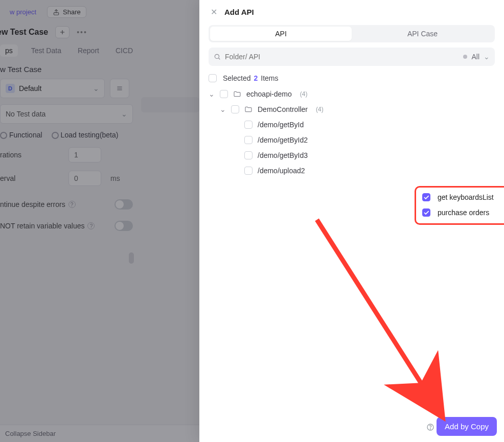 The image size is (504, 442). Describe the element at coordinates (352, 155) in the screenshot. I see `tree-leaf: /demo/getById3` at that location.